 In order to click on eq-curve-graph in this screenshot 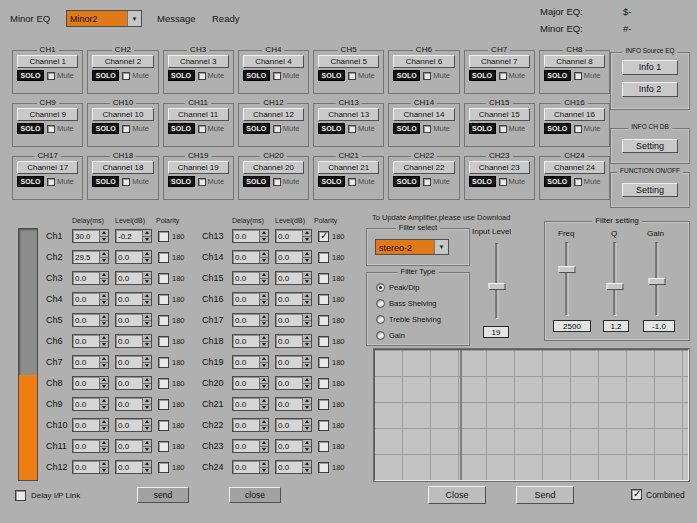, I will do `click(532, 415)`.